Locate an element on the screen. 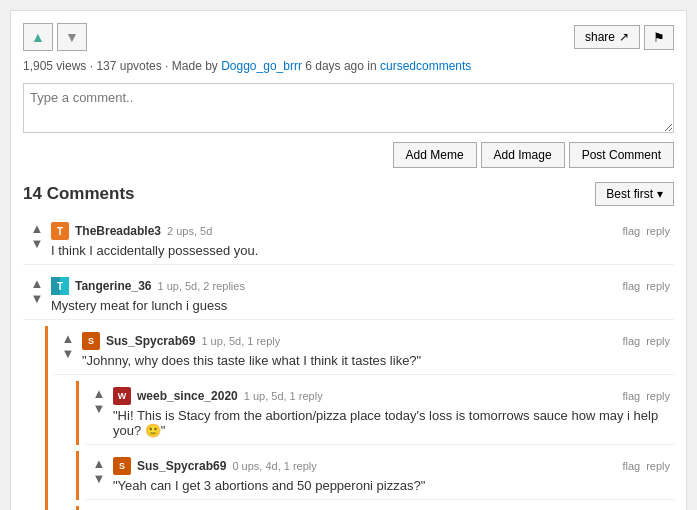  comment-body: T TheBreadable3 2 ups, 5d flag reply I t… is located at coordinates (360, 240).